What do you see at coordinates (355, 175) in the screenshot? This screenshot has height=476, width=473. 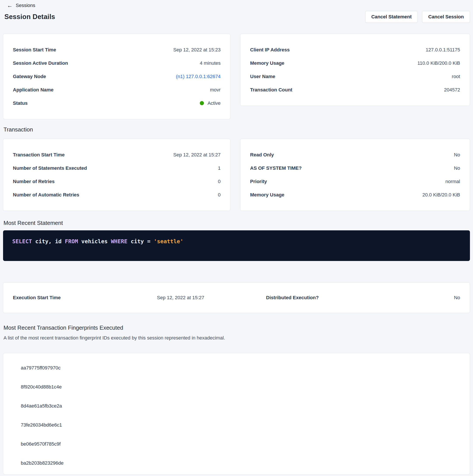 I see `transaction-props-card: Read Only No AS OF SYSTEM TIME? No Prior…` at bounding box center [355, 175].